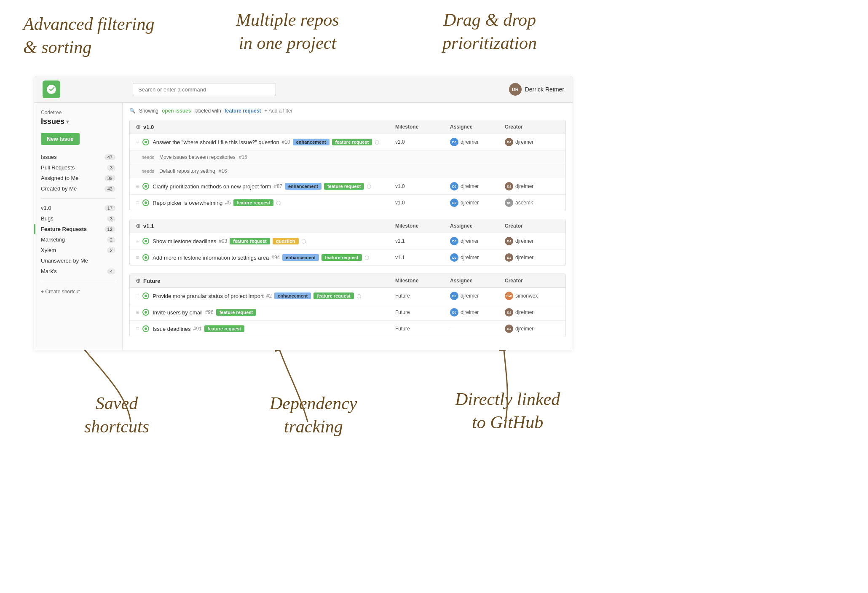 This screenshot has height=593, width=868. What do you see at coordinates (111, 250) in the screenshot?
I see `badge: 2` at bounding box center [111, 250].